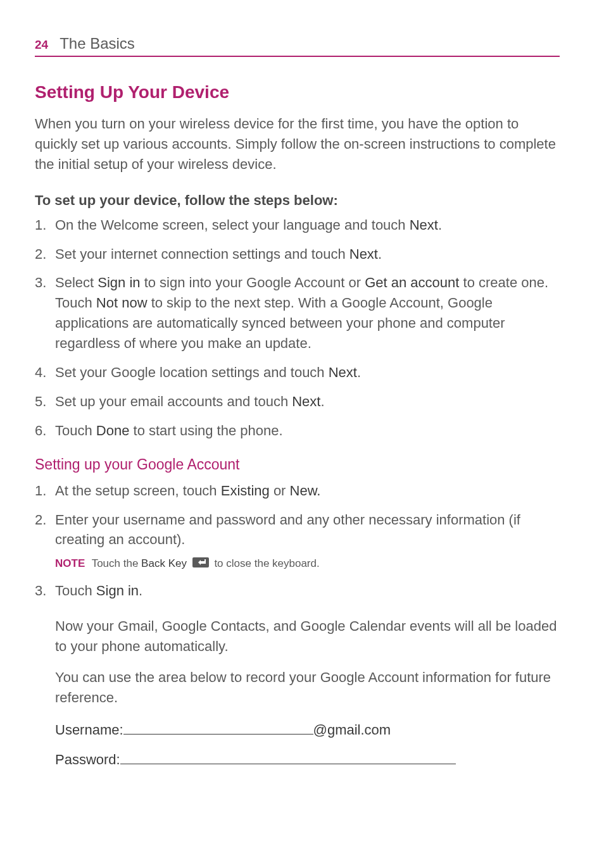 Image resolution: width=604 pixels, height=868 pixels. I want to click on ui-term: Back Key, so click(164, 563).